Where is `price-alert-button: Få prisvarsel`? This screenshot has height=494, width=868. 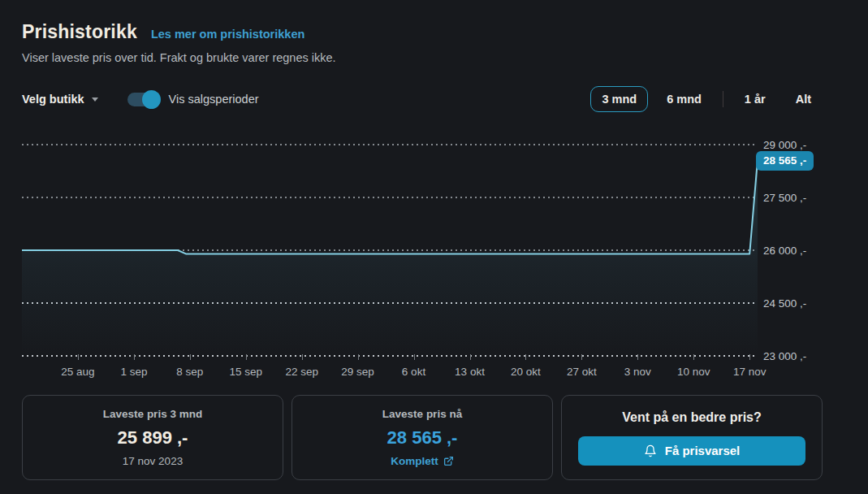 price-alert-button: Få prisvarsel is located at coordinates (692, 451).